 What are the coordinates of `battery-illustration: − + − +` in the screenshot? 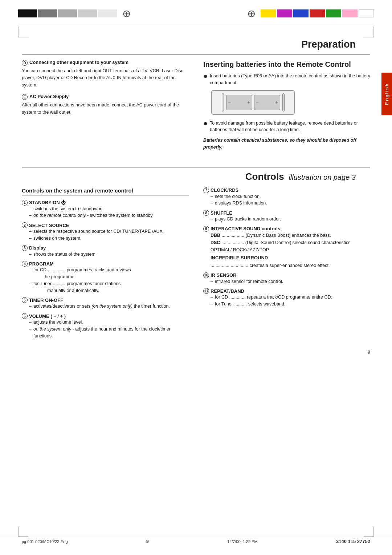 It's located at (253, 102).